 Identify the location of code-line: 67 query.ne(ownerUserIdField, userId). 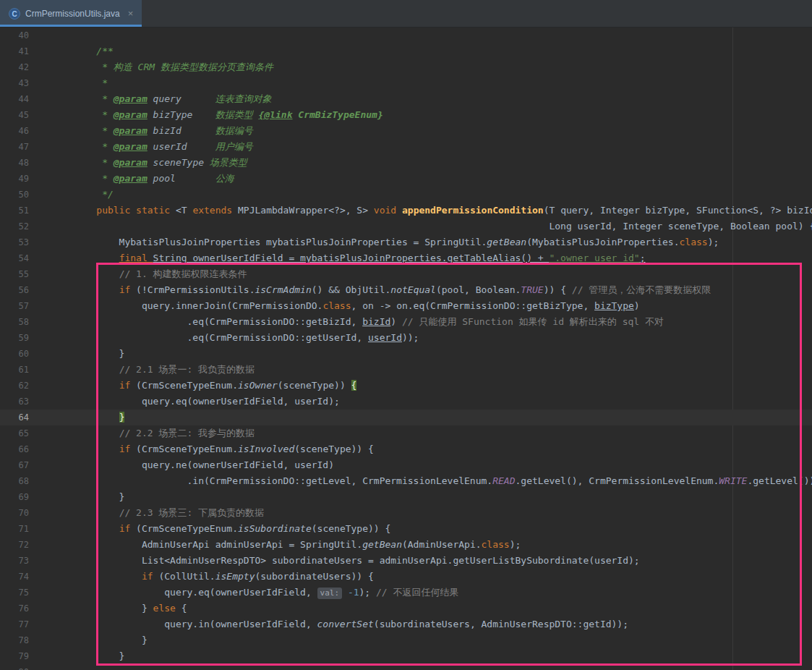
(406, 465).